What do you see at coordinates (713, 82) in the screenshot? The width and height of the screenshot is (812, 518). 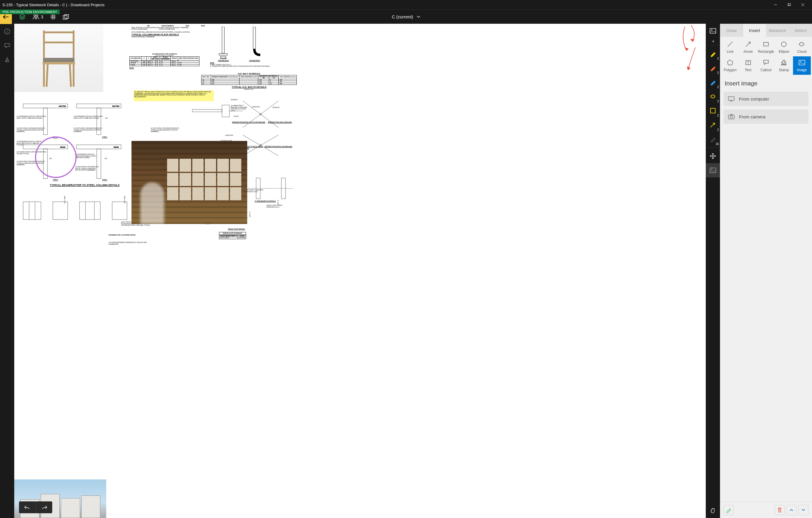 I see `pen-blue: 2` at bounding box center [713, 82].